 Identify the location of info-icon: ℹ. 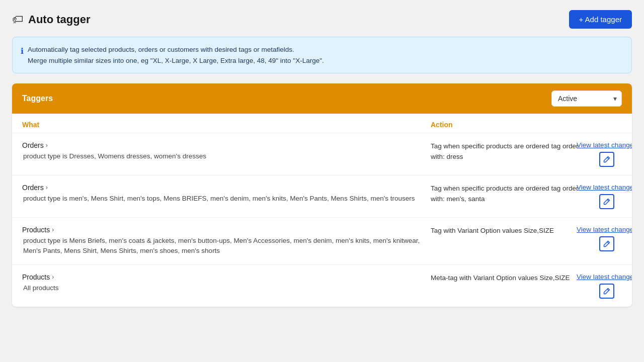
(22, 51).